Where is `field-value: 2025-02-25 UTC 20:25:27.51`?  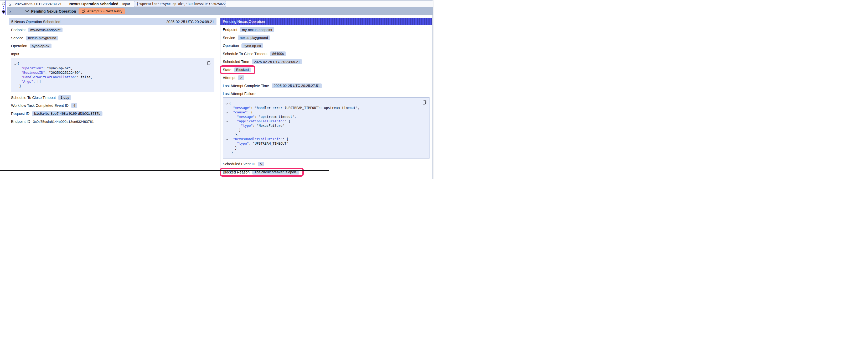 field-value: 2025-02-25 UTC 20:25:27.51 is located at coordinates (297, 86).